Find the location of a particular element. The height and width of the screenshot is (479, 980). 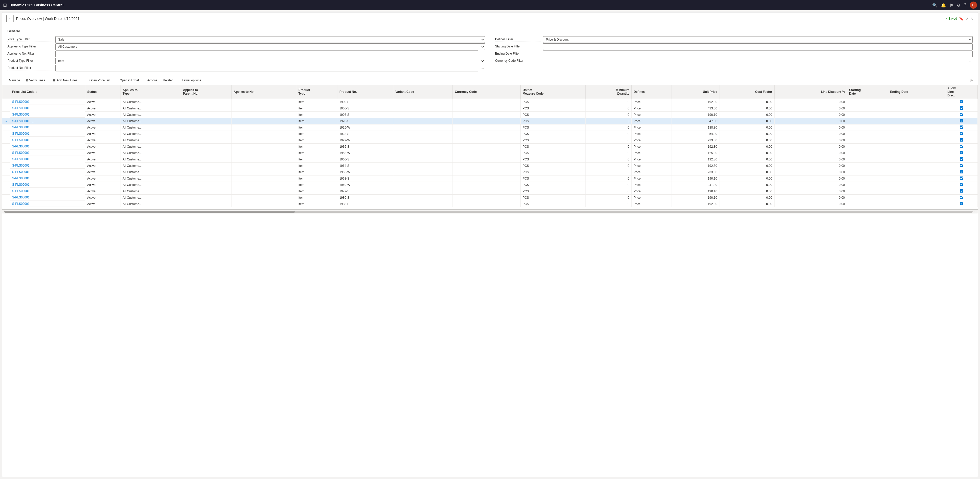

fewer-options-button: Fewer options is located at coordinates (192, 81).